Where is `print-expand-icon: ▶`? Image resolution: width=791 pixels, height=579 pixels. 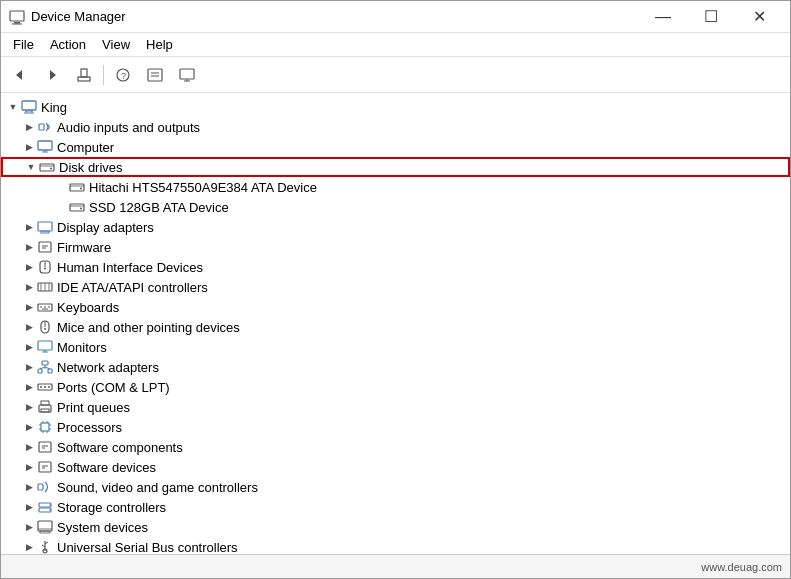
print-expand-icon: ▶ is located at coordinates (29, 407).